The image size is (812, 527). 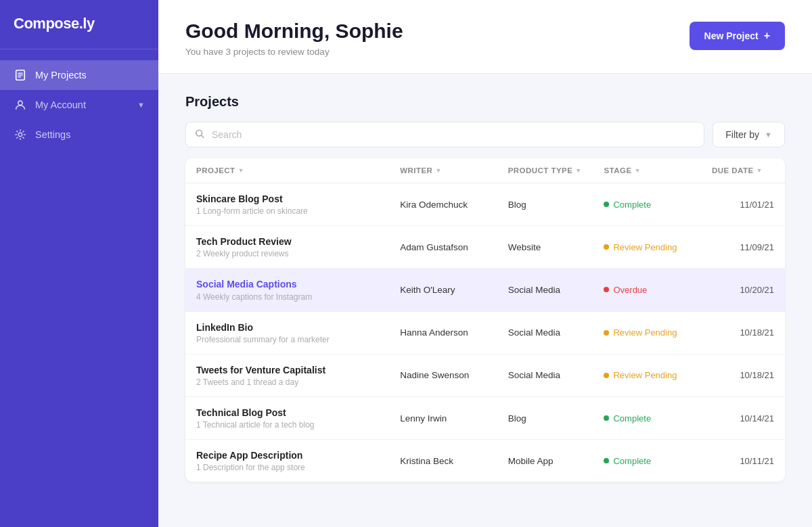 What do you see at coordinates (83, 105) in the screenshot?
I see `sidebar-item-label-my-account: My Account` at bounding box center [83, 105].